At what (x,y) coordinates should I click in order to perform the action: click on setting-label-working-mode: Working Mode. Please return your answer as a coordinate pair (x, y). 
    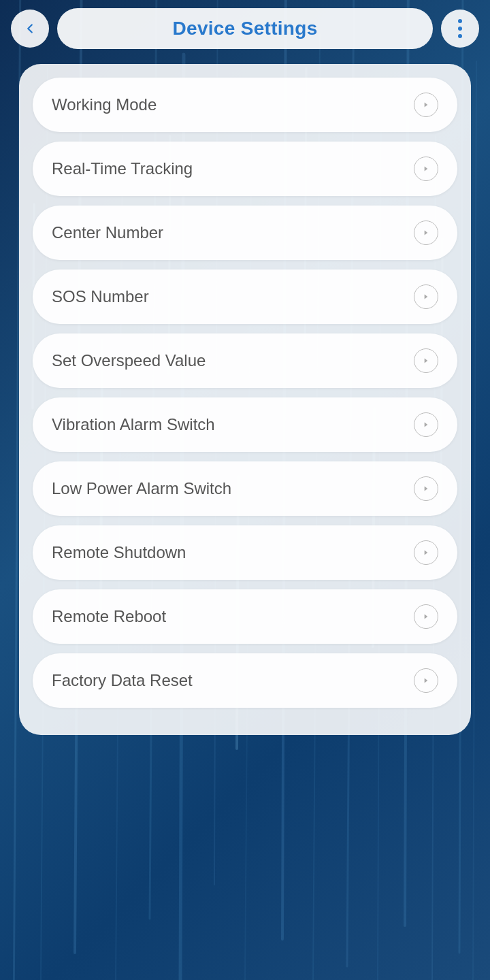
    Looking at the image, I should click on (104, 105).